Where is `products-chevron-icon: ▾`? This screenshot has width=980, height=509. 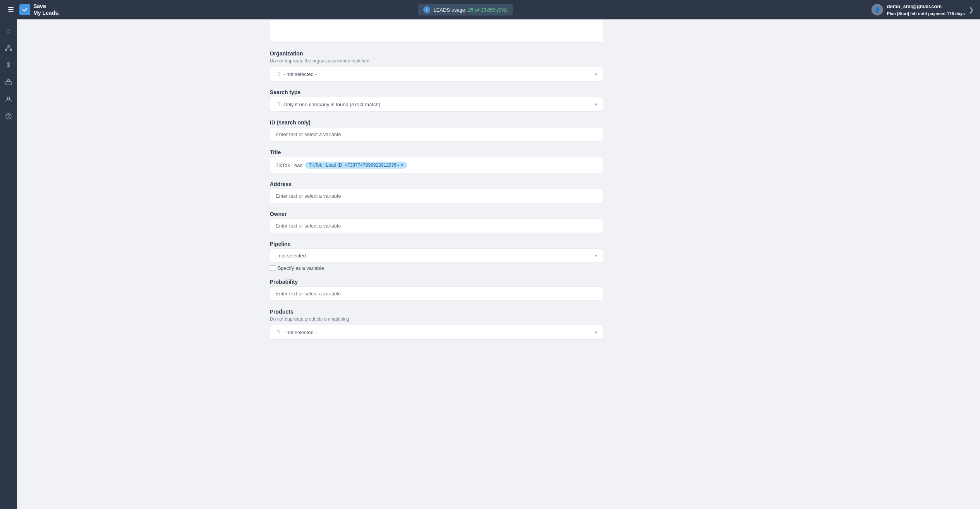
products-chevron-icon: ▾ is located at coordinates (596, 333).